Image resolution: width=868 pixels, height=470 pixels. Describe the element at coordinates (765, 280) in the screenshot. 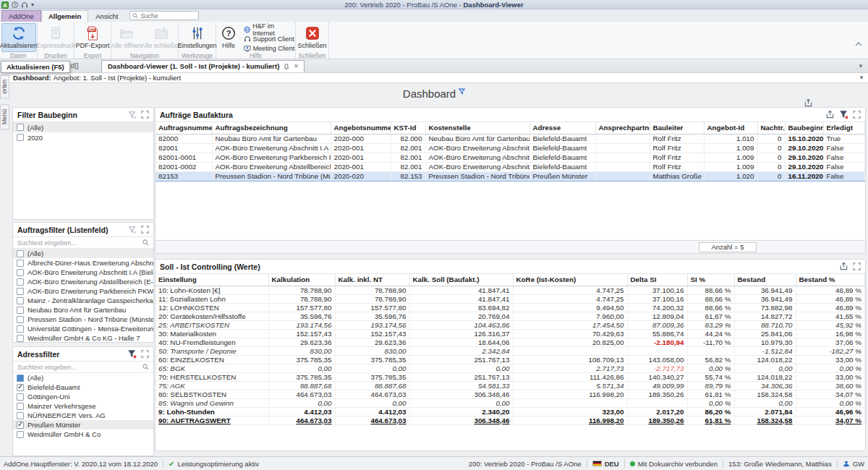

I see `column-header: Bestand` at that location.